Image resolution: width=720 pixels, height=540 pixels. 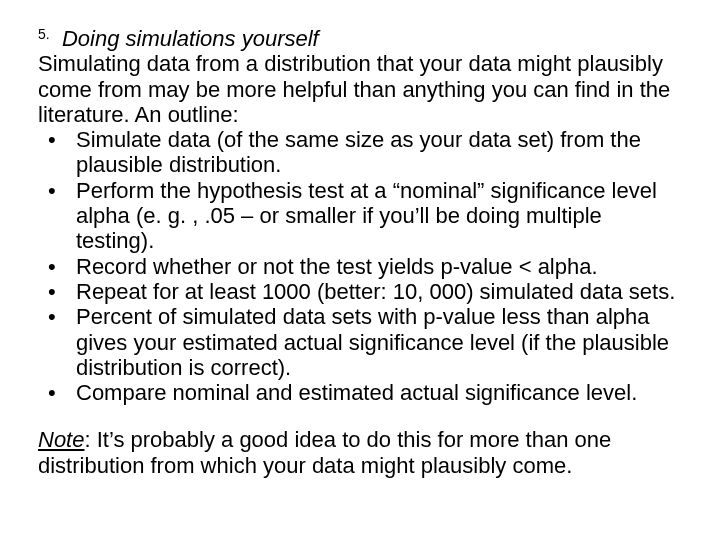 What do you see at coordinates (360, 392) in the screenshot?
I see `list-item: • Compare nominal and estimated actual s…` at bounding box center [360, 392].